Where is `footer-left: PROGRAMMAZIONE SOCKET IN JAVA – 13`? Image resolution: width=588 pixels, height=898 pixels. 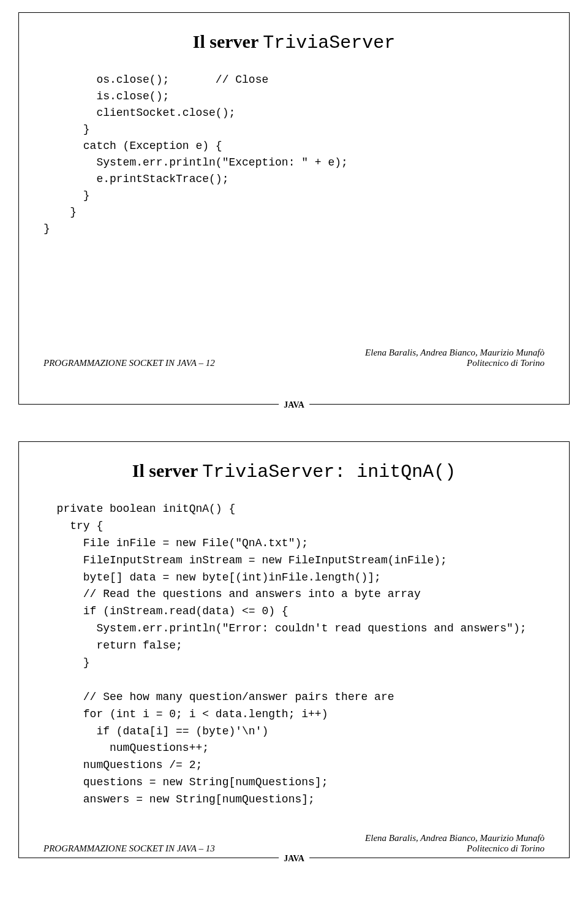
footer-left: PROGRAMMAZIONE SOCKET IN JAVA – 13 is located at coordinates (129, 848).